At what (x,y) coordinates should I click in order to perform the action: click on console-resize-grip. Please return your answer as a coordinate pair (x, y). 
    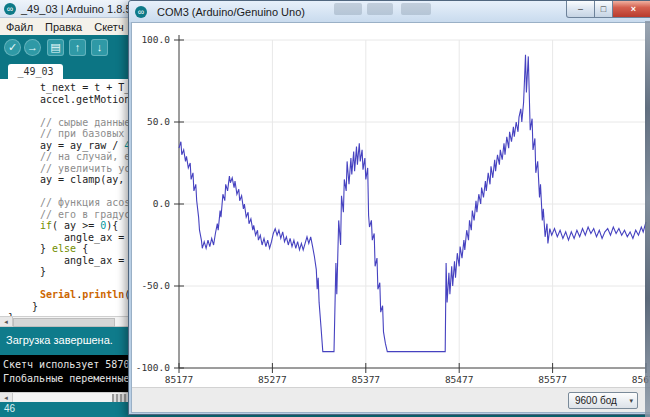
    Looking at the image, I should click on (120, 398).